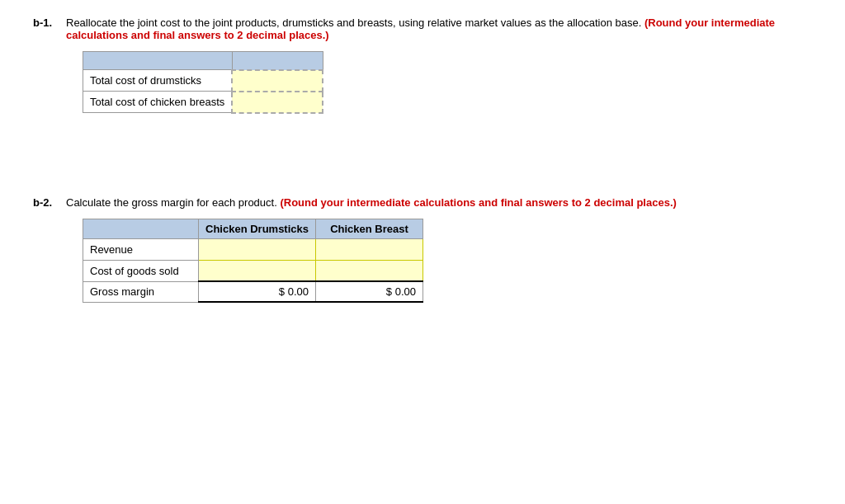  Describe the element at coordinates (257, 292) in the screenshot. I see `margin-drumsticks-value: $ 0.00` at that location.